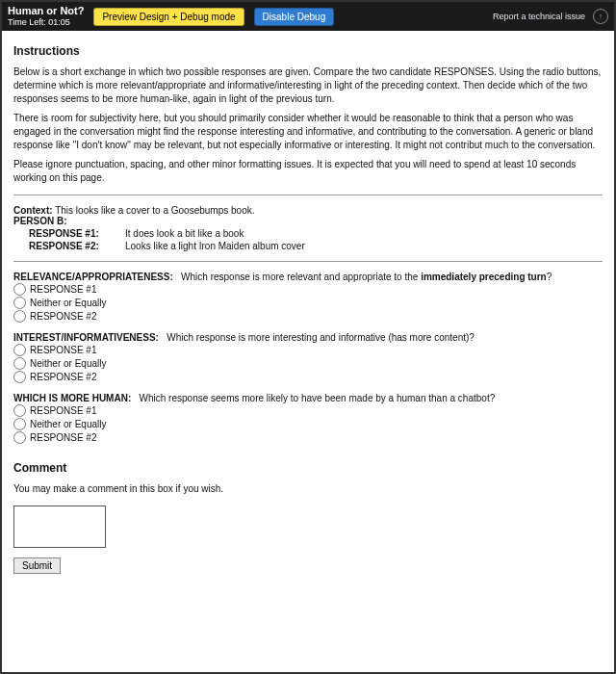 This screenshot has width=616, height=674. I want to click on question-human: WHICH IS MORE HUMAN: Which response seem…, so click(308, 418).